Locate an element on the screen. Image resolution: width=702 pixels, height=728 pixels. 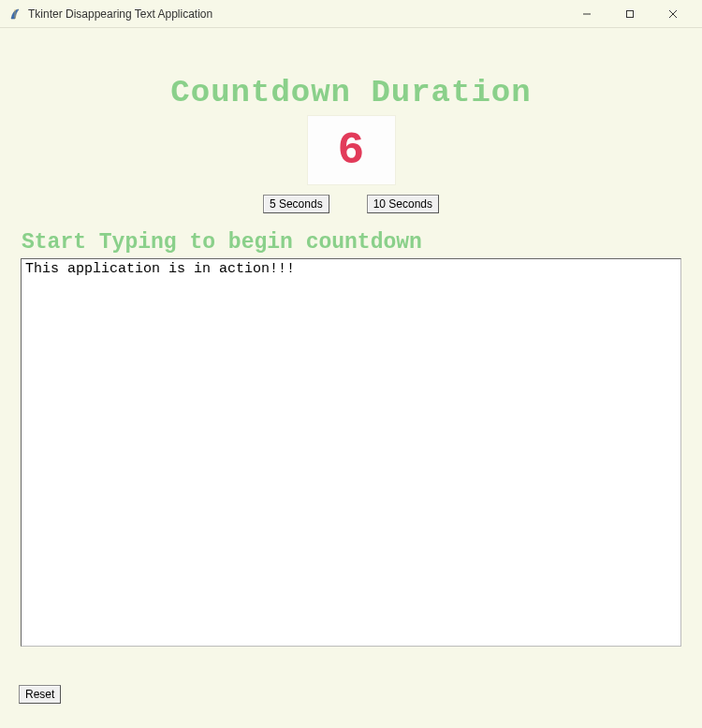
window-controls is located at coordinates (630, 14).